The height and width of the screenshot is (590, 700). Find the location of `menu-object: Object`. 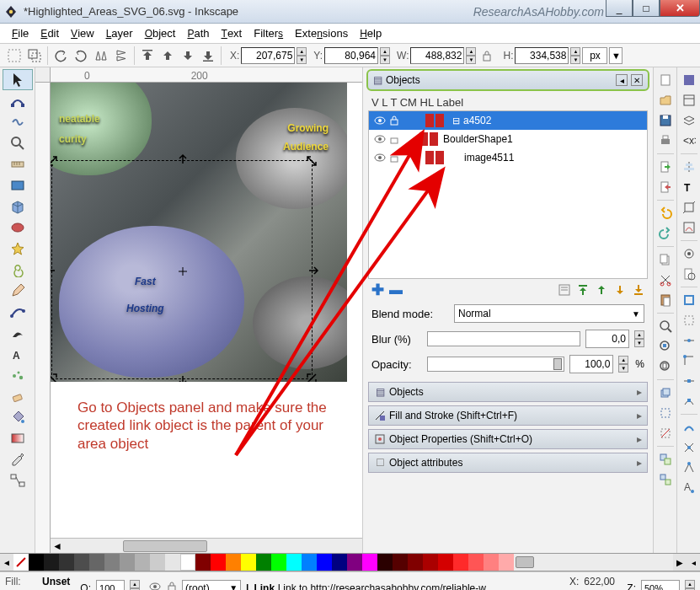

menu-object: Object is located at coordinates (160, 34).